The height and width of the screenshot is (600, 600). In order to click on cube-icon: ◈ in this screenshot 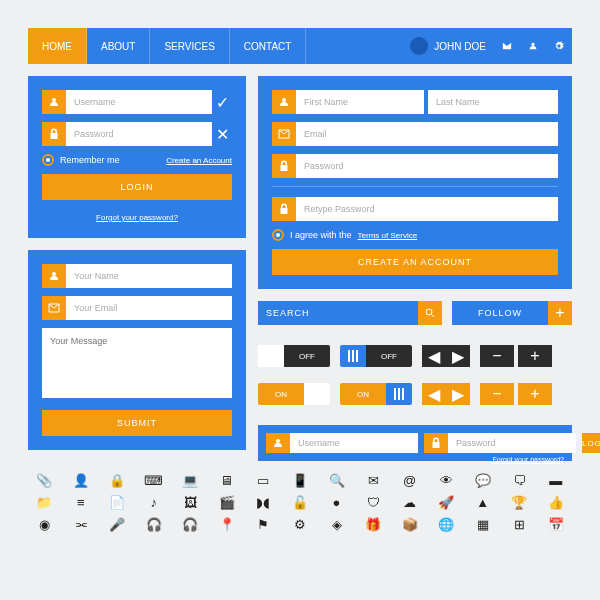, I will do `click(336, 524)`.